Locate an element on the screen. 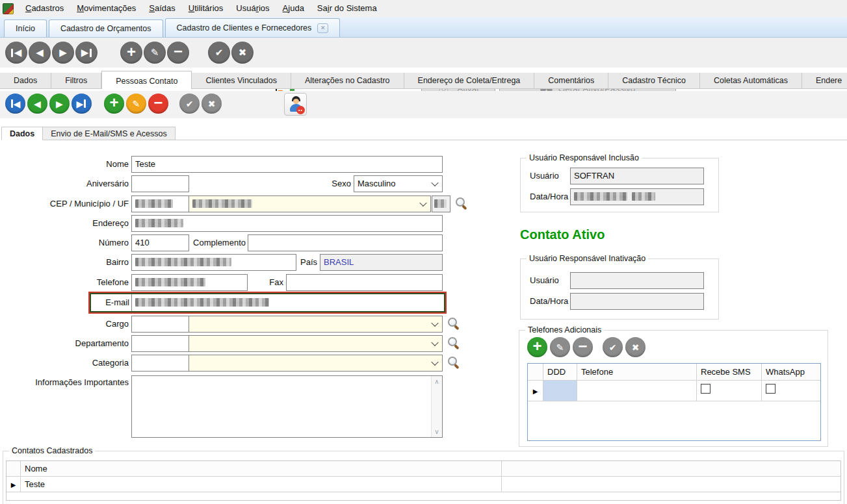 This screenshot has height=504, width=847. subtab-dados: Dados is located at coordinates (22, 134).